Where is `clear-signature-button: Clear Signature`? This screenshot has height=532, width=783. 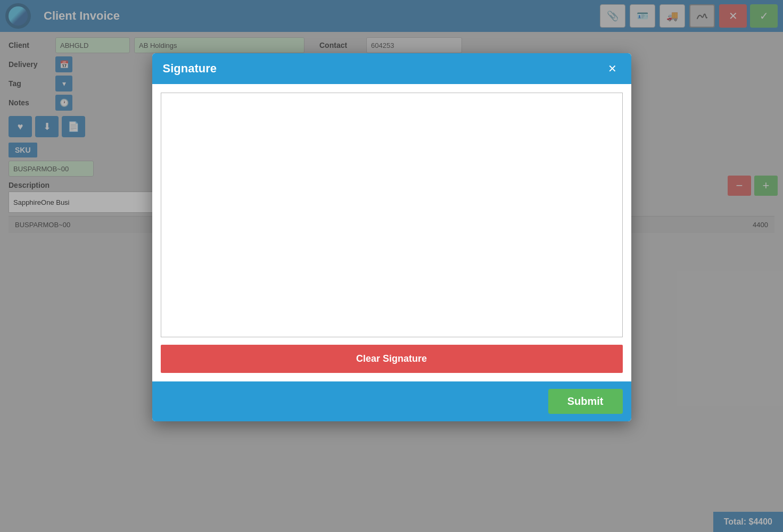 clear-signature-button: Clear Signature is located at coordinates (392, 359).